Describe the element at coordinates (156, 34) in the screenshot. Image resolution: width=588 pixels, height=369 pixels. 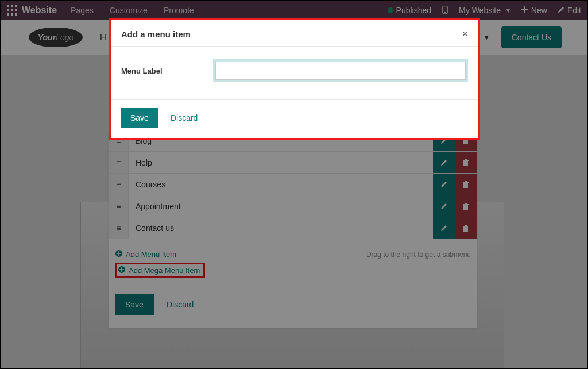
I see `modal-title: Add a menu item` at that location.